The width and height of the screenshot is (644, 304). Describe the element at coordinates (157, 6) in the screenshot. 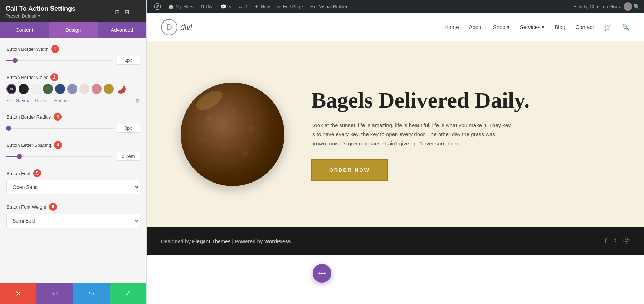

I see `wp-logo-item: W` at that location.